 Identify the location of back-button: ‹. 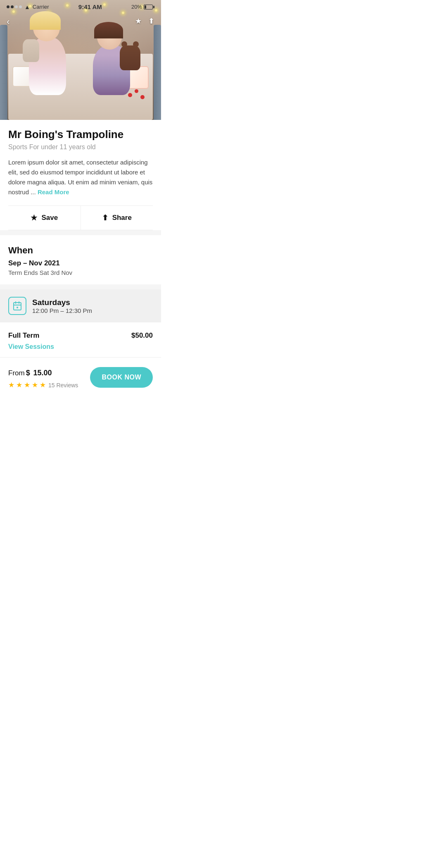
(8, 22).